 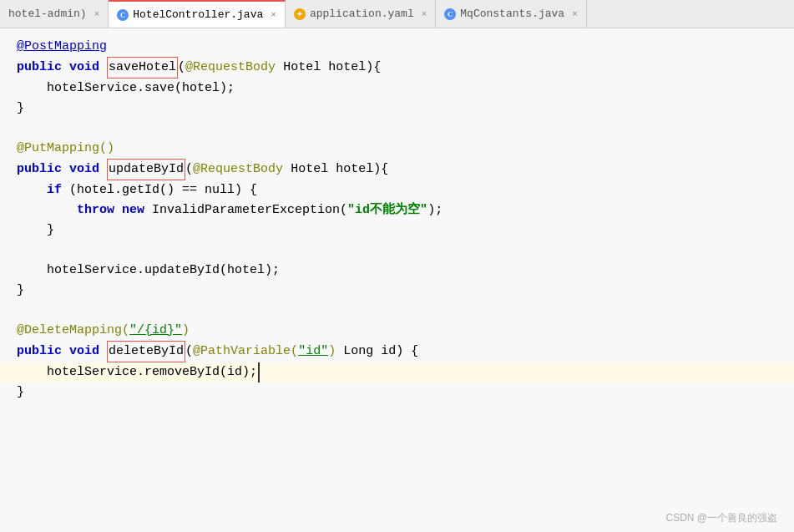 I want to click on code-line-17: hotelService.removeById(id);, so click(x=397, y=372).